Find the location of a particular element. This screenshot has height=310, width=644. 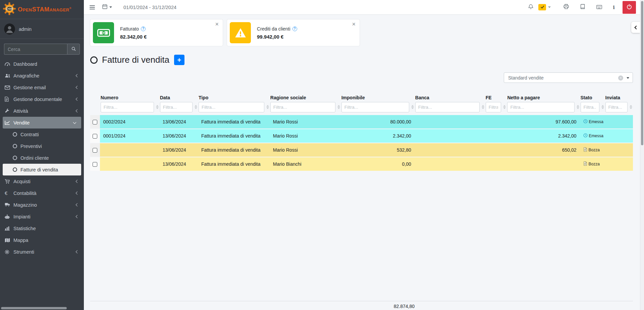

period-picker is located at coordinates (107, 7).